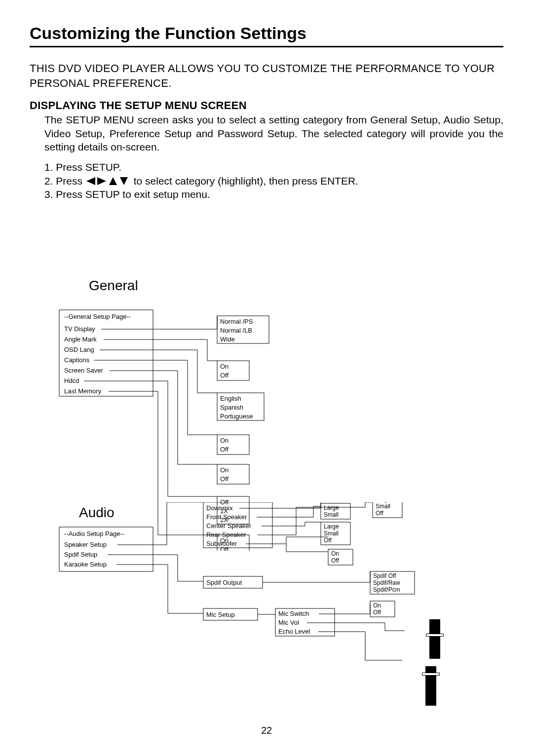  What do you see at coordinates (227, 517) in the screenshot?
I see `svg-text: Front Speaker` at bounding box center [227, 517].